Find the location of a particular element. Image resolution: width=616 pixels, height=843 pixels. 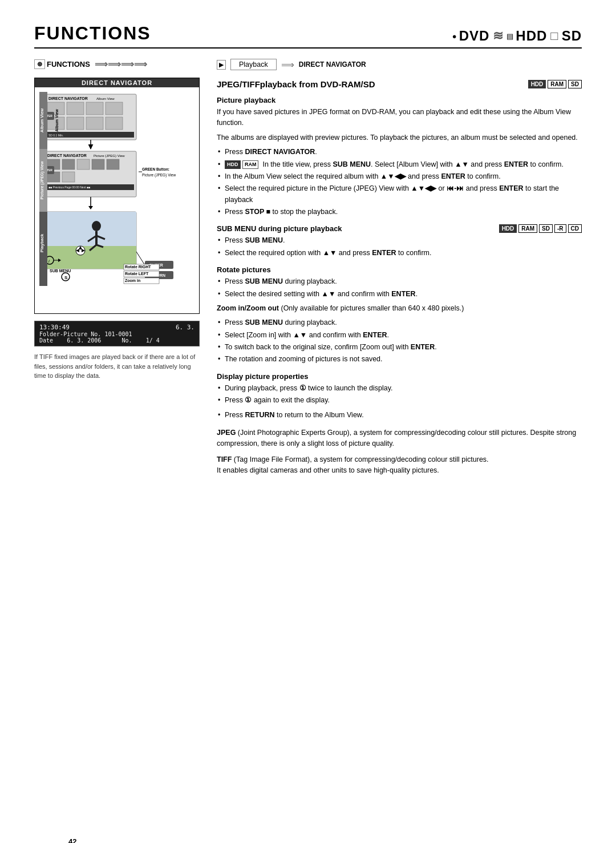

sm-bullet-2: Select the required option with ▲▼ and p… is located at coordinates (399, 253).